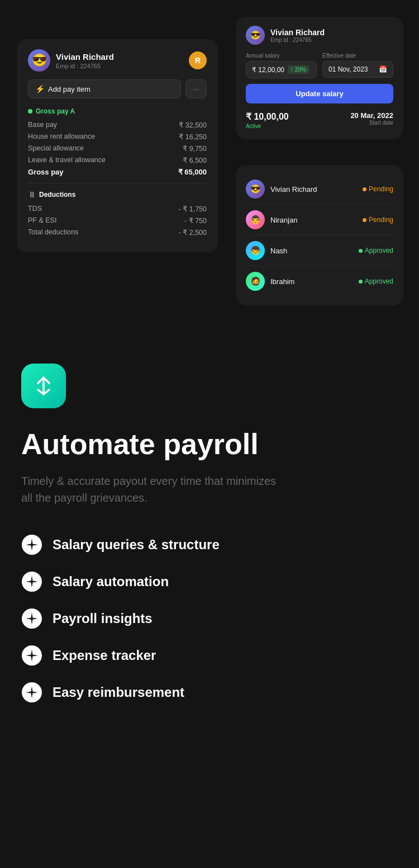  Describe the element at coordinates (118, 692) in the screenshot. I see `feature-label: Easy reimbursement` at that location.